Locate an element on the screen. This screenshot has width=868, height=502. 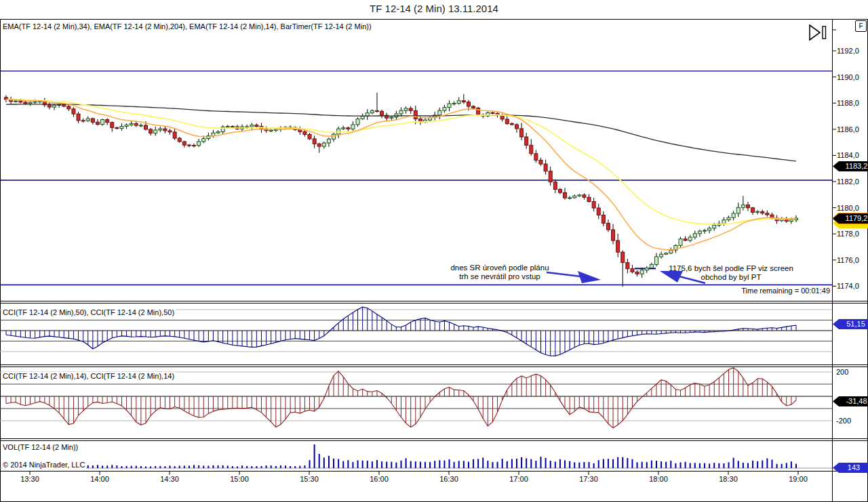
annotation-left-line2: trh se nevrátil pro vstup is located at coordinates (500, 276).